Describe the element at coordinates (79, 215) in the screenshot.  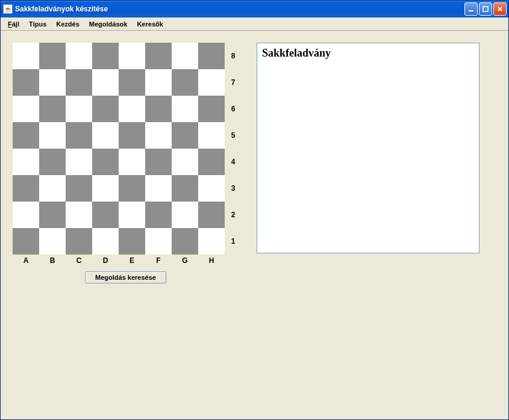
I see `square-c2` at that location.